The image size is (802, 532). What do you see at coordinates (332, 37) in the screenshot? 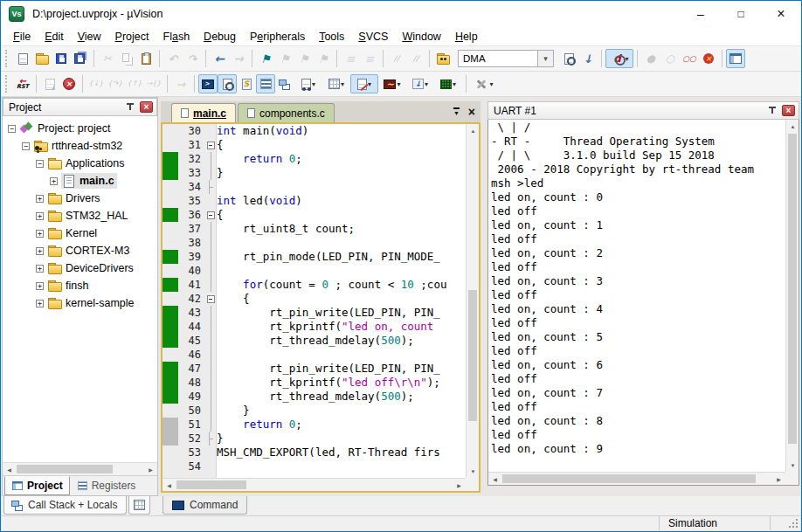
I see `menu-tools: Tools` at bounding box center [332, 37].